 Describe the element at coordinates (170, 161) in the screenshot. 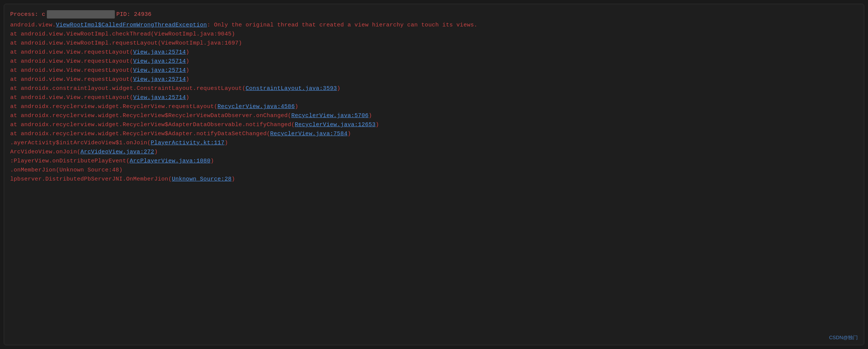

I see `link: ArcPlayerView.java:1080` at that location.